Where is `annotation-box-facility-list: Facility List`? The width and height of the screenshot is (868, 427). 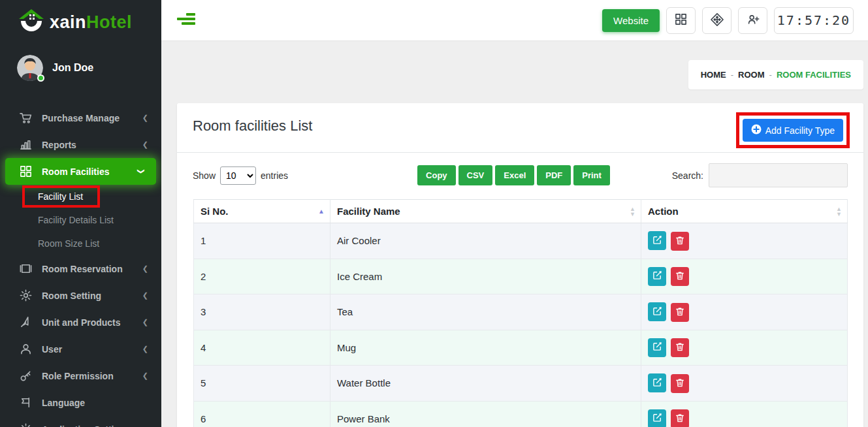 annotation-box-facility-list: Facility List is located at coordinates (61, 197).